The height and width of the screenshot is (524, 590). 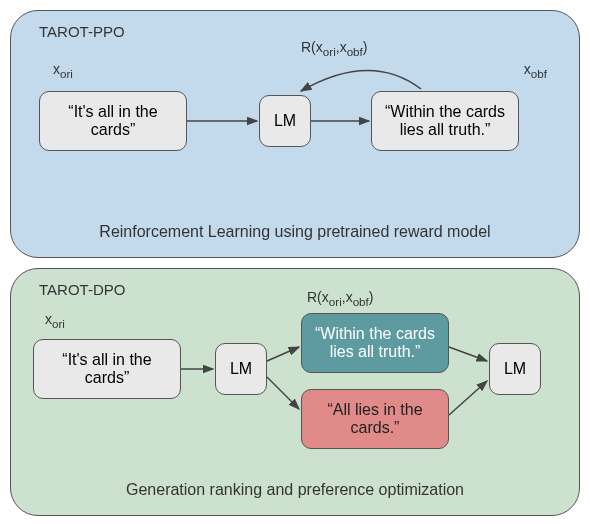 I want to click on dpo-input-box: “It's all in the cards”, so click(x=107, y=369).